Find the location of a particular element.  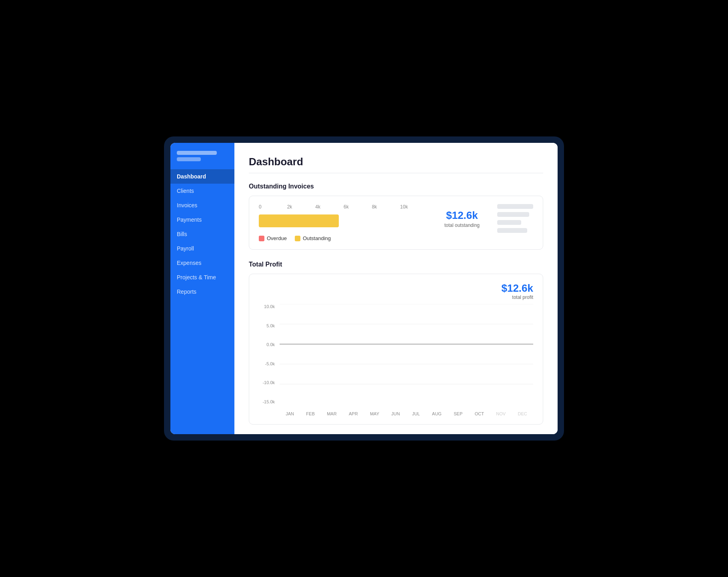

legend-outstanding: Outstanding is located at coordinates (313, 238).